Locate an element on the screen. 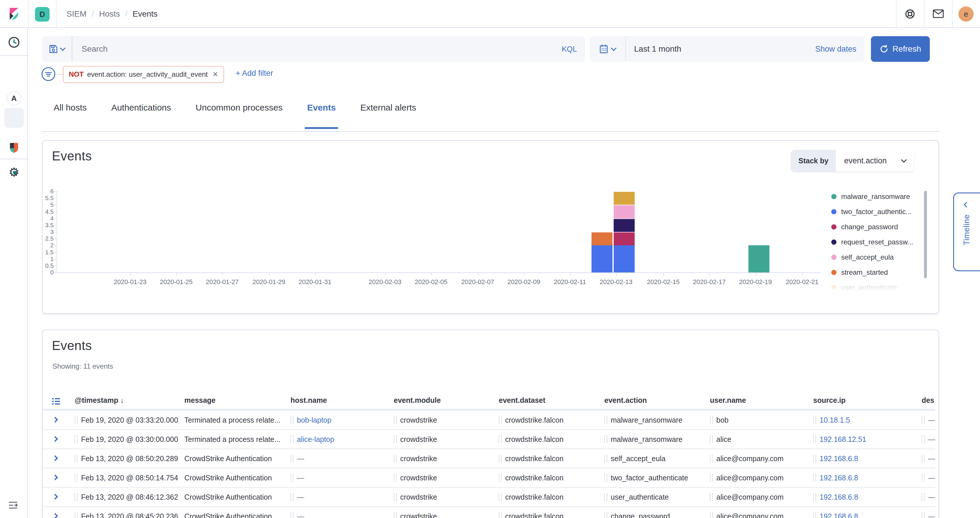 Image resolution: width=980 pixels, height=518 pixels. bar-segment-two_factor_authenticate is located at coordinates (624, 259).